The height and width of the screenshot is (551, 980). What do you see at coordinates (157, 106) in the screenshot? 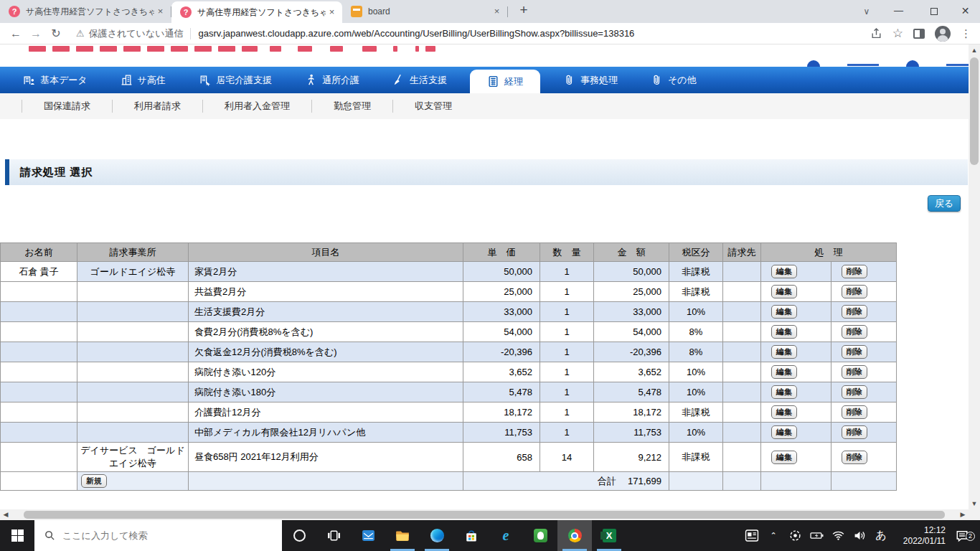
I see `subnav-user-billing: 利用者請求` at bounding box center [157, 106].